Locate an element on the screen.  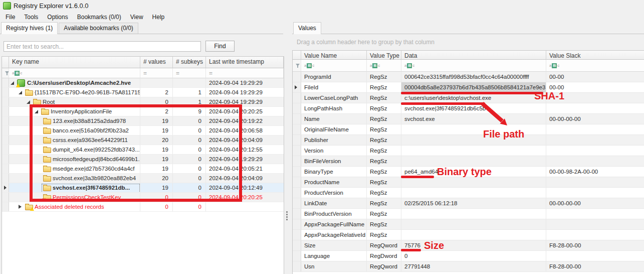
value-slack-cell: 00-00-00-00 is located at coordinates (595, 203).